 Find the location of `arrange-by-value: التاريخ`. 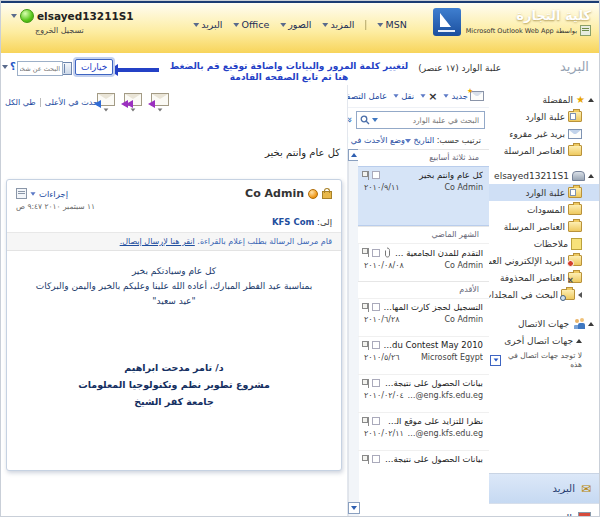

arrange-by-value: التاريخ is located at coordinates (424, 140).